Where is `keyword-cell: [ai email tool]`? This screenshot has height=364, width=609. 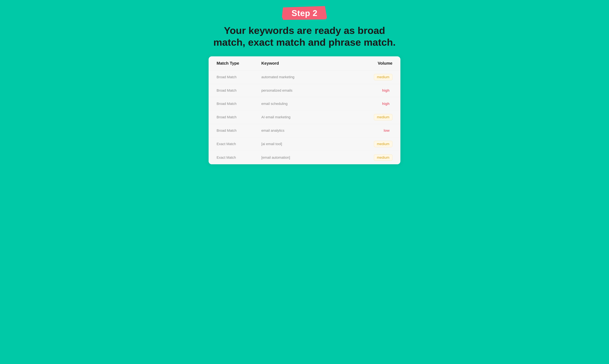
keyword-cell: [ai email tool] is located at coordinates (309, 144).